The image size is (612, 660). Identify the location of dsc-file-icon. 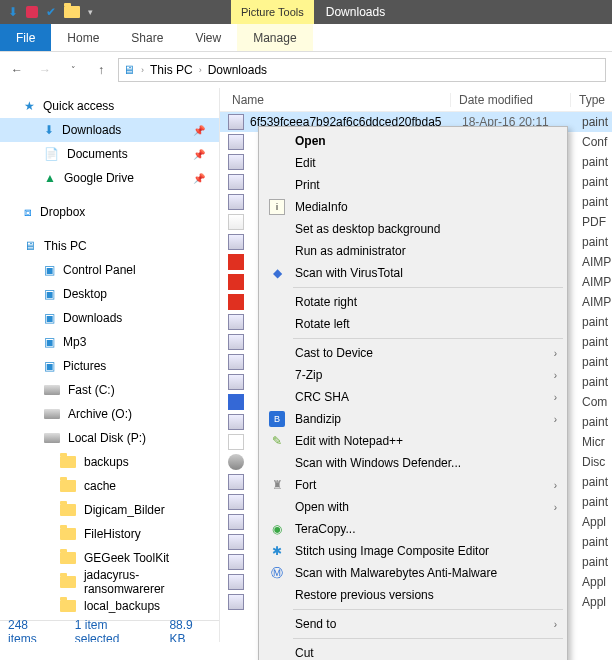
(236, 462).